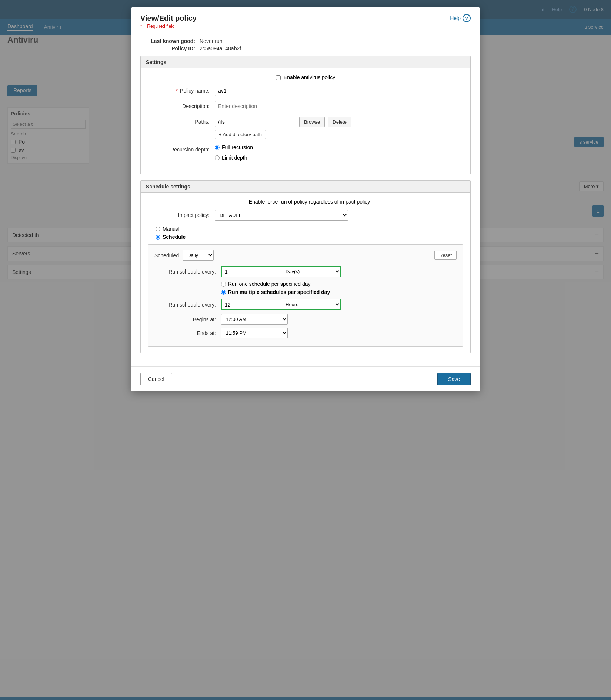 The width and height of the screenshot is (611, 700). I want to click on description-control, so click(339, 106).